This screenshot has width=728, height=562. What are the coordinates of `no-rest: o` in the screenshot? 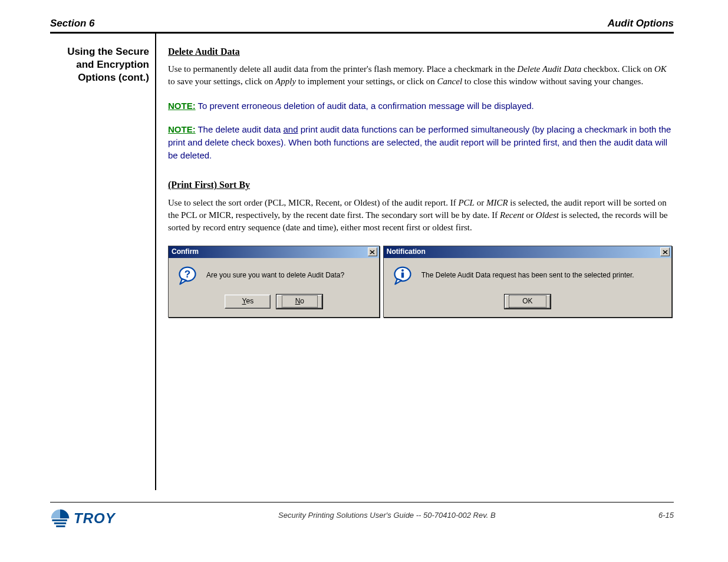 It's located at (302, 301).